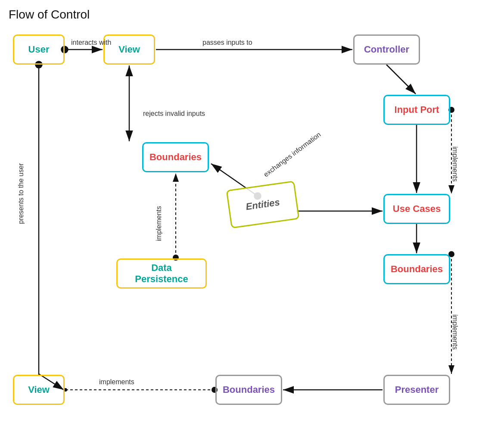  I want to click on node-data-persistence: Data Persistence, so click(162, 274).